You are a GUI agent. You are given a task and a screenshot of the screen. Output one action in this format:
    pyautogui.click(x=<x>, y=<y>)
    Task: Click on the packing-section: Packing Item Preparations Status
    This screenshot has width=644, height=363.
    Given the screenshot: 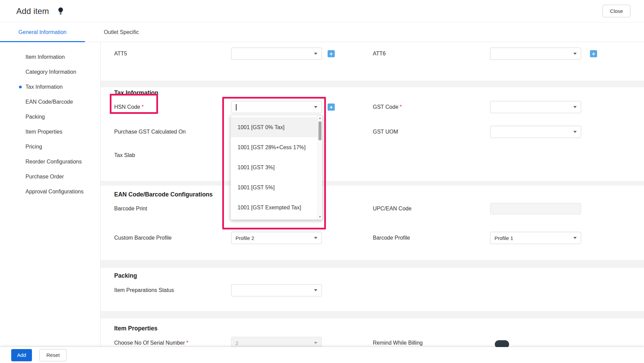 What is the action you would take?
    pyautogui.click(x=372, y=290)
    